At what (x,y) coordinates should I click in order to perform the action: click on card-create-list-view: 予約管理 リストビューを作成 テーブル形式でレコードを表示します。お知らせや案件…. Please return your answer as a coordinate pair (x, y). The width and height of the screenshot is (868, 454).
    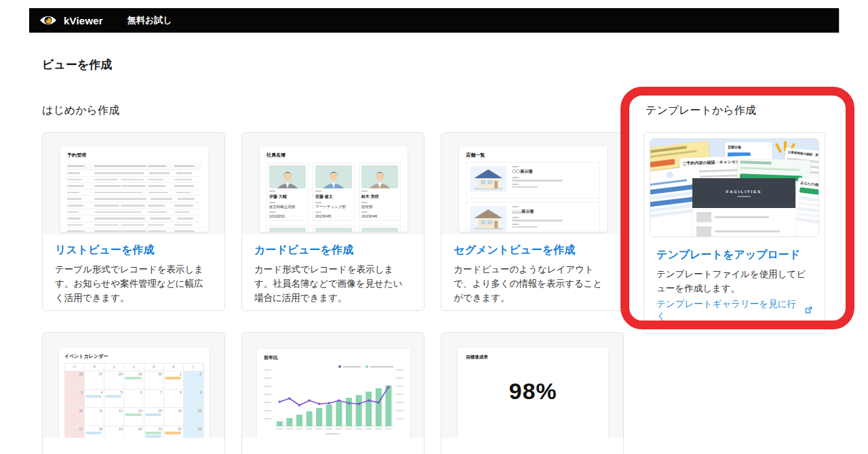
    Looking at the image, I should click on (134, 222).